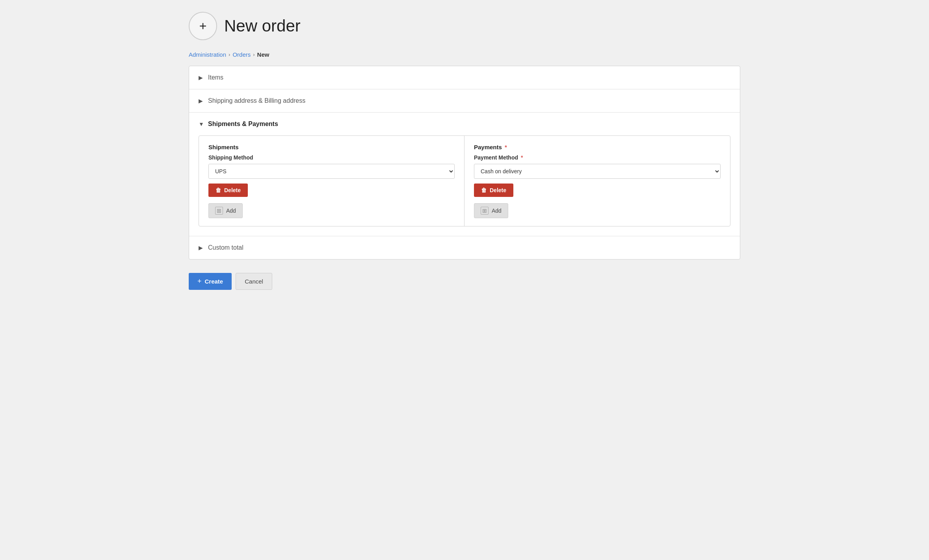 The image size is (929, 560). Describe the element at coordinates (216, 78) in the screenshot. I see `accordion-title-items: Items` at that location.